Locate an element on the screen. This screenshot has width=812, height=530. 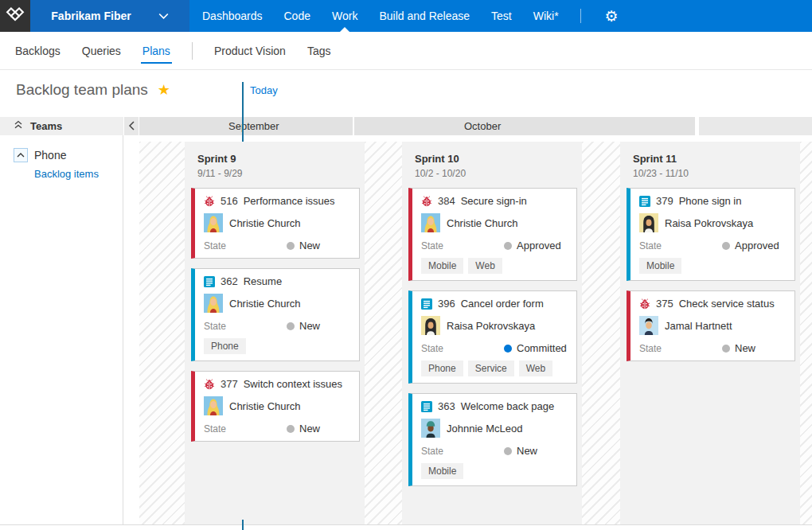
work-item-card: 379 Phone sign in Raisa Pokrovskaya Stat… is located at coordinates (711, 234).